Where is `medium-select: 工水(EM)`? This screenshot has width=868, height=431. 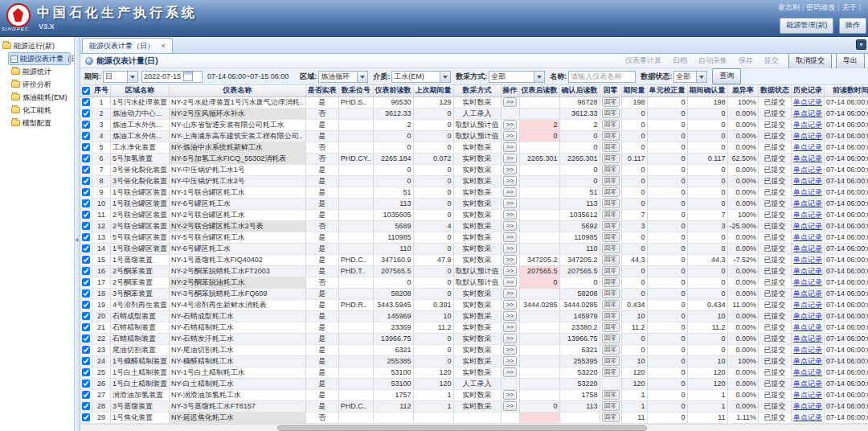
medium-select: 工水(EM) is located at coordinates (421, 77).